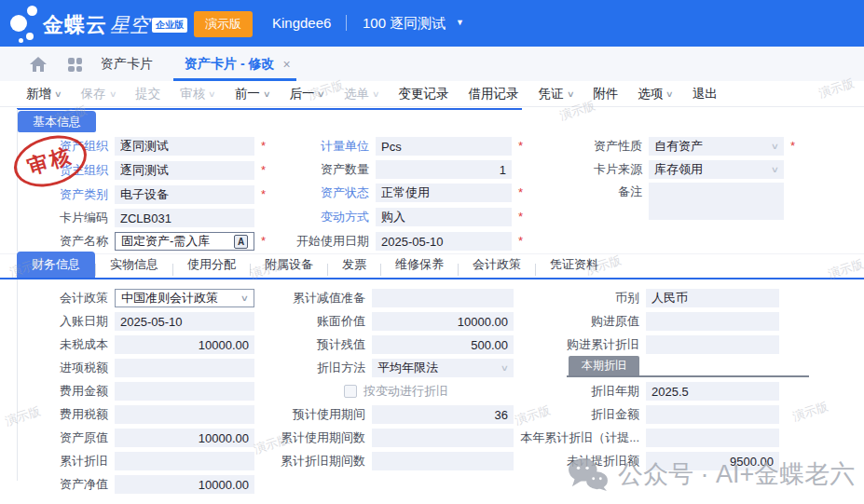 The image size is (864, 504). What do you see at coordinates (712, 321) in the screenshot?
I see `purchase-original-value-field` at bounding box center [712, 321].